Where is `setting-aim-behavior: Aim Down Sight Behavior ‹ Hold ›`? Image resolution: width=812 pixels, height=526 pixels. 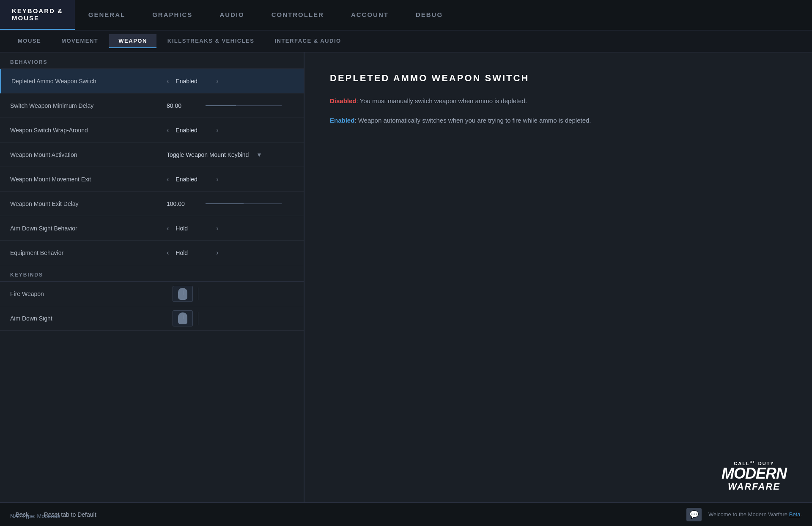 setting-aim-behavior: Aim Down Sight Behavior ‹ Hold › is located at coordinates (152, 228).